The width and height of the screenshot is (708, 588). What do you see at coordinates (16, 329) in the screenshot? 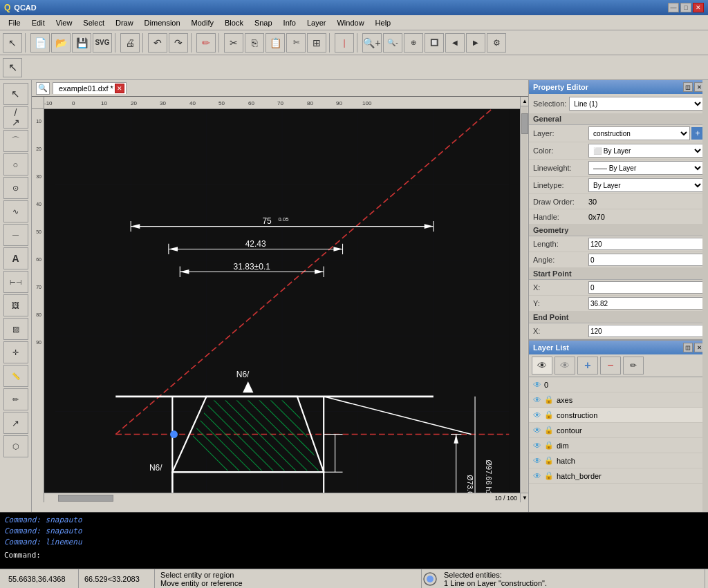
I see `lt-hatch: ▨` at bounding box center [16, 329].